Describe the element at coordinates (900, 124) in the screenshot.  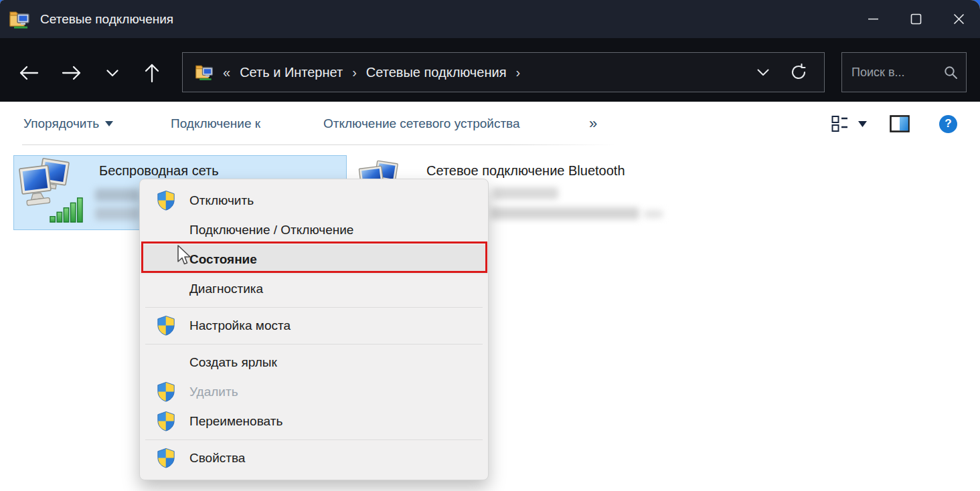
I see `preview-pane-button` at that location.